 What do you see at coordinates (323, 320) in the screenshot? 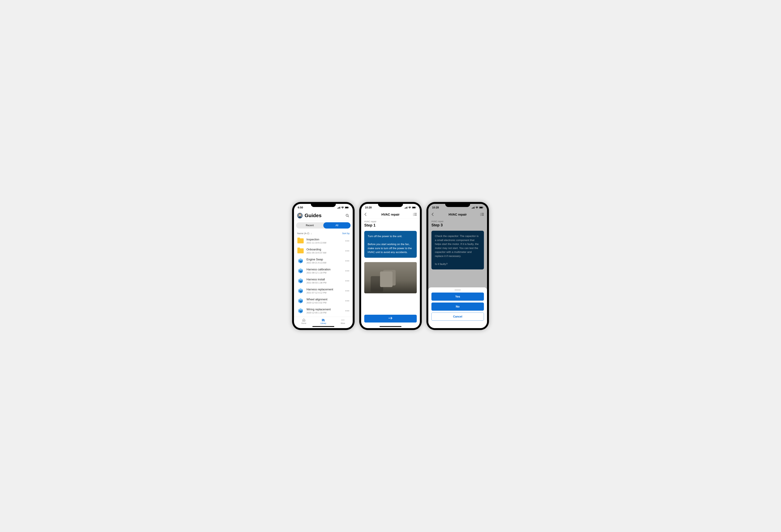
I see `library-icon` at bounding box center [323, 320].